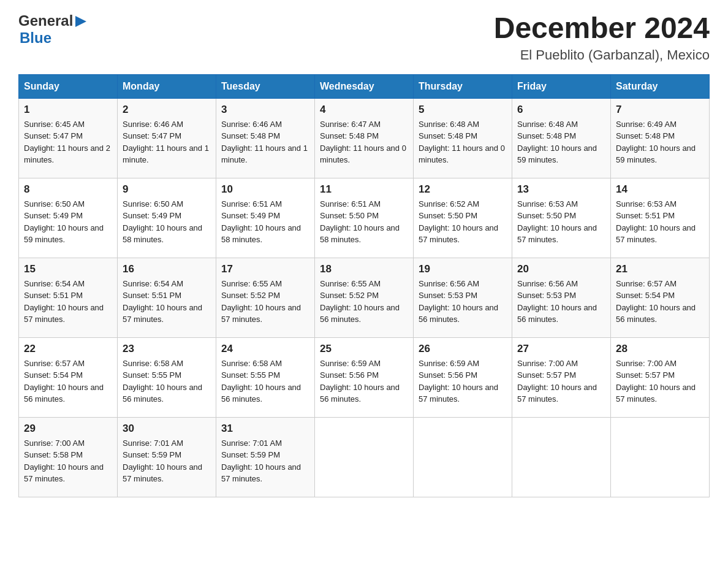 Image resolution: width=728 pixels, height=563 pixels. I want to click on calendar-cell: 12Sunrise: 6:52 AMSunset: 5:50 PMDayligh…, so click(463, 218).